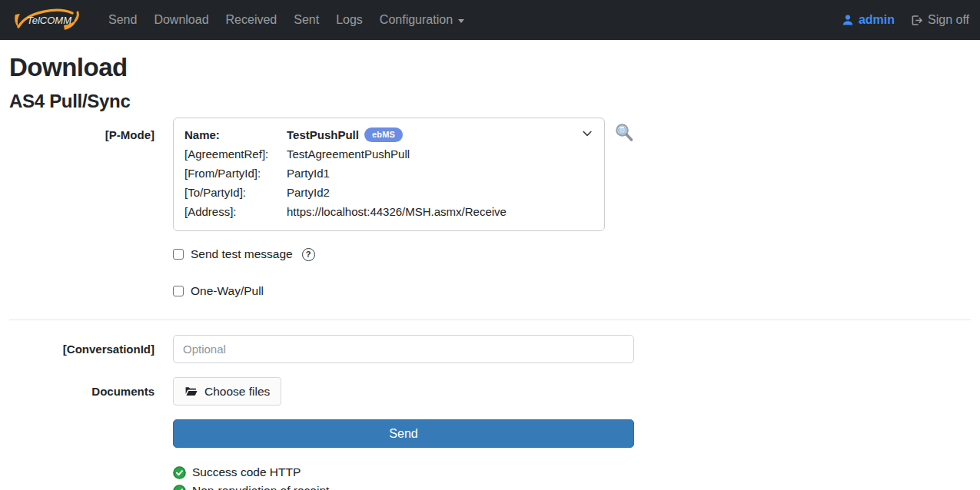 The height and width of the screenshot is (490, 980). Describe the element at coordinates (246, 472) in the screenshot. I see `success-code-http-label: Success code HTTP` at that location.